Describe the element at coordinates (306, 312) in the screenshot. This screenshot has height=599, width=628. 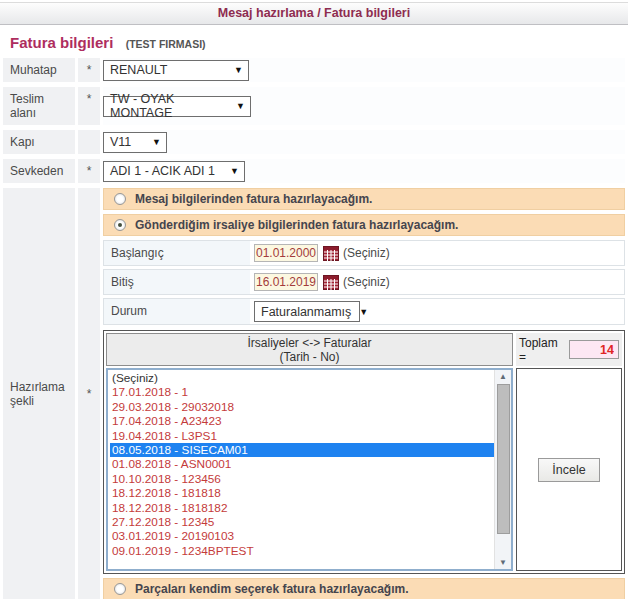
I see `durum-selected-value: Faturalanmamış` at that location.